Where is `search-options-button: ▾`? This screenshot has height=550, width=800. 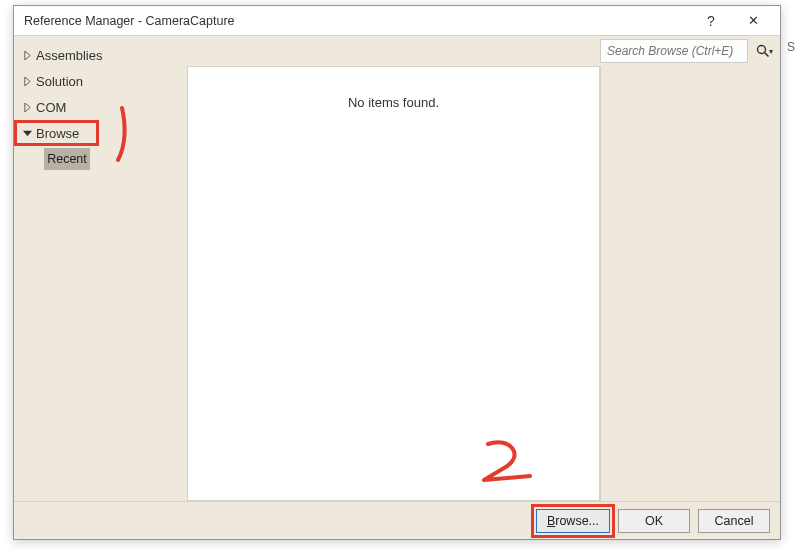
search-options-button: ▾ is located at coordinates (764, 51).